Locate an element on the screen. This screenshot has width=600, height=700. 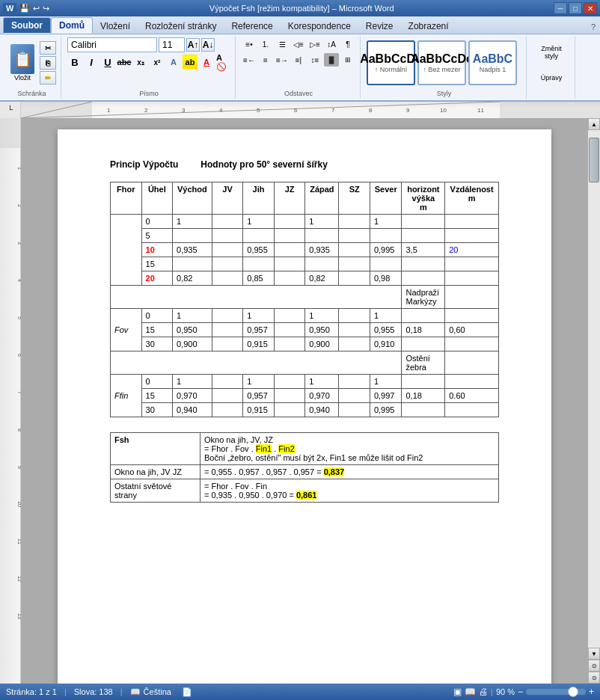
style-normal: AaBbCcDc ↑ Normální is located at coordinates (391, 63).